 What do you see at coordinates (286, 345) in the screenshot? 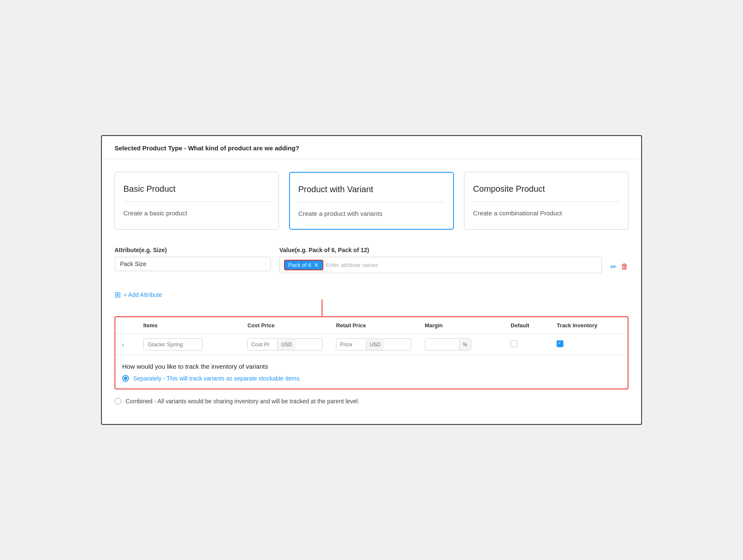
I see `cost-currency-badge: USD` at bounding box center [286, 345].